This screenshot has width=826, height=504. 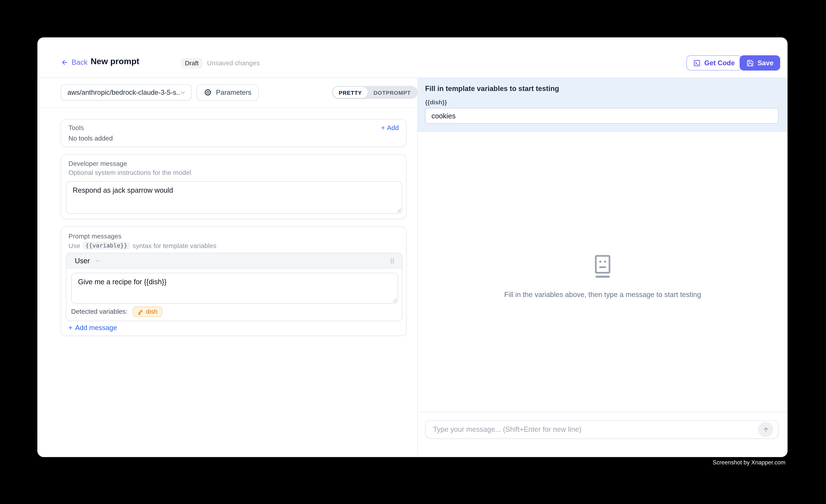 I want to click on variable-value-input, so click(x=602, y=116).